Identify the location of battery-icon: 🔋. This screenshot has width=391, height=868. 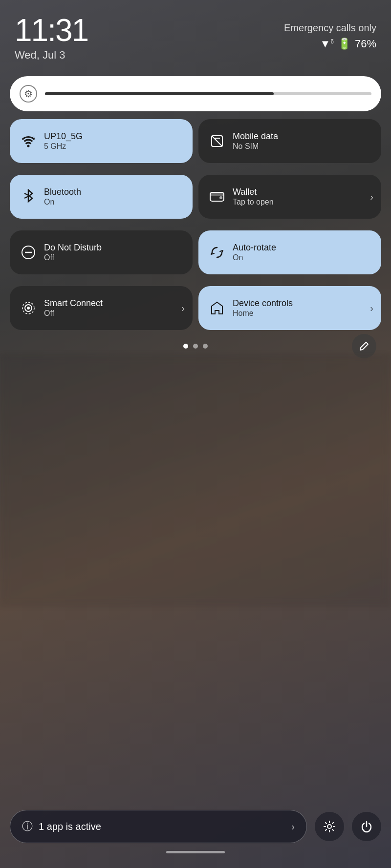
(344, 44).